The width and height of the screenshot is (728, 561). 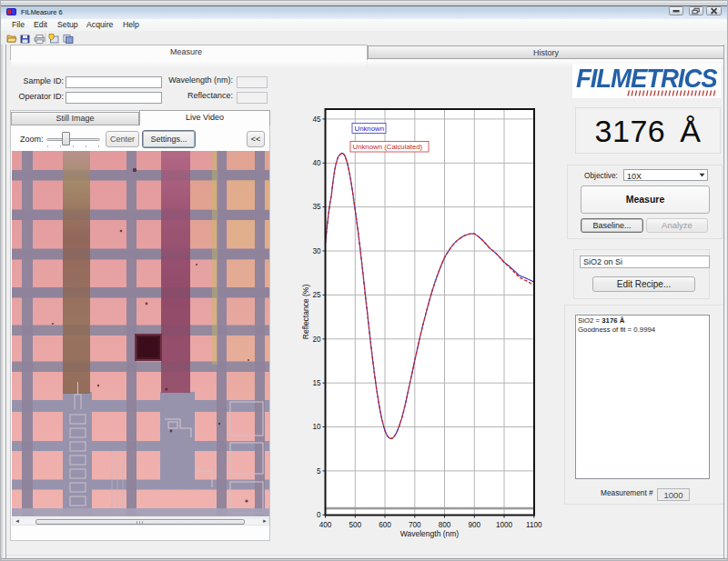 What do you see at coordinates (388, 147) in the screenshot?
I see `svg-text: Unknown (Calculated)` at bounding box center [388, 147].